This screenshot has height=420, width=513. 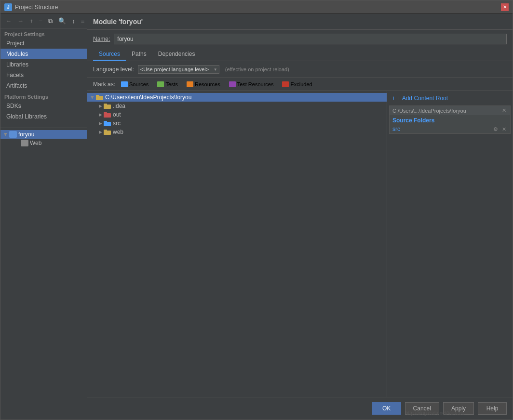 I want to click on add-button: +, so click(x=31, y=21).